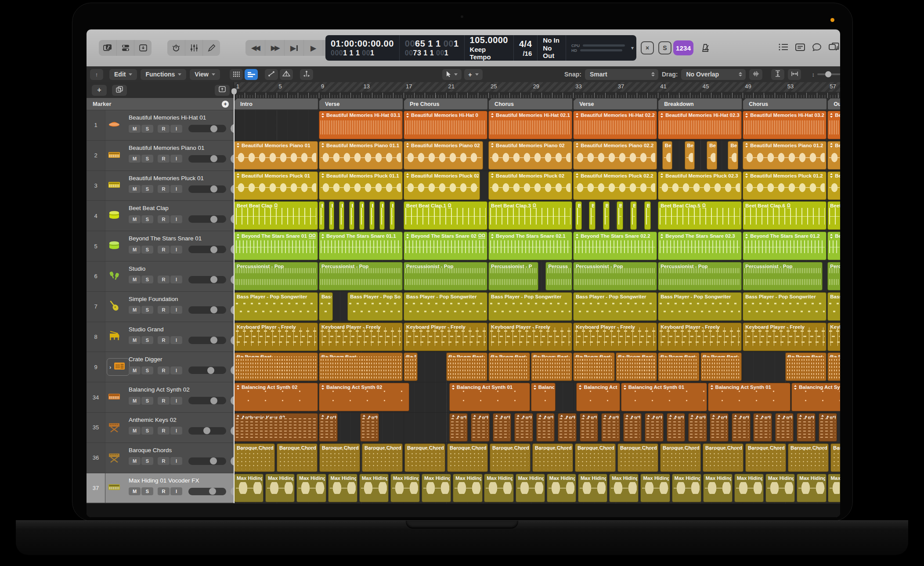  I want to click on track-name: Baroque Chords, so click(150, 450).